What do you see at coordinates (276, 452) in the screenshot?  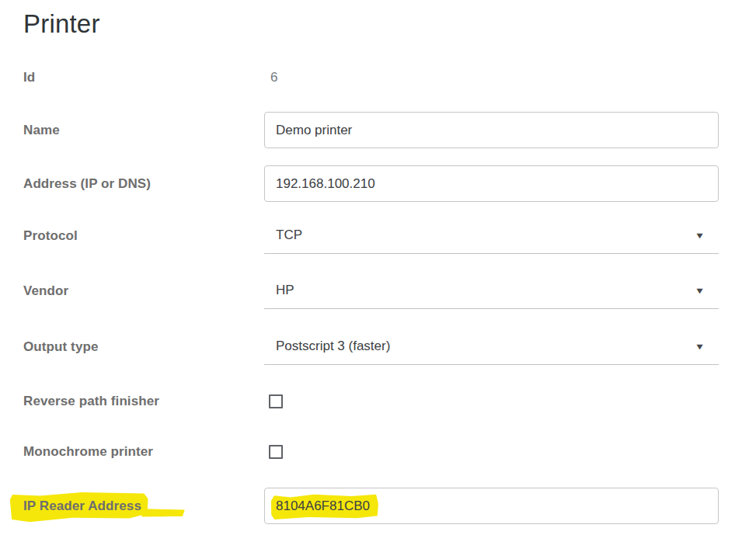 I see `monochrome-printer-checkbox` at bounding box center [276, 452].